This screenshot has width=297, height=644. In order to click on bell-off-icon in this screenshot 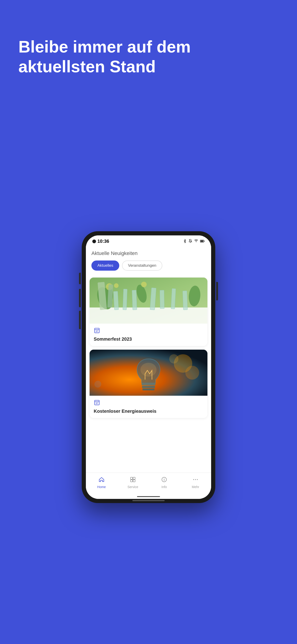, I will do `click(190, 242)`.